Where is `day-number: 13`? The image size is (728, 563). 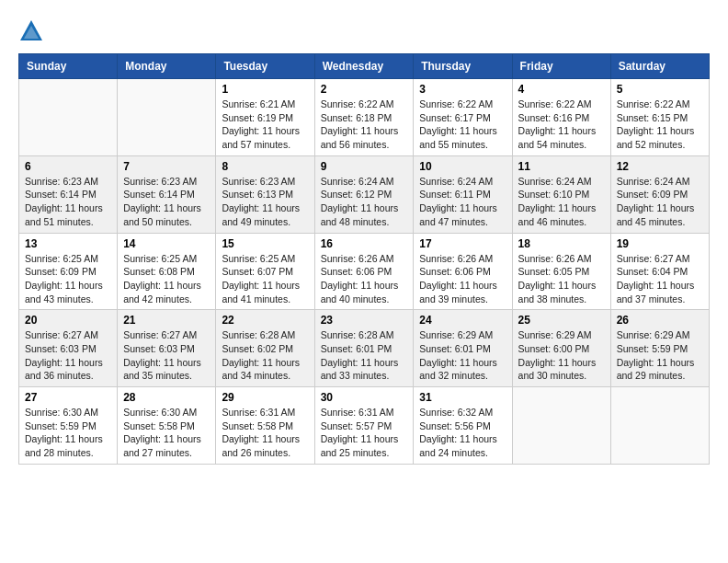
day-number: 13 is located at coordinates (68, 244).